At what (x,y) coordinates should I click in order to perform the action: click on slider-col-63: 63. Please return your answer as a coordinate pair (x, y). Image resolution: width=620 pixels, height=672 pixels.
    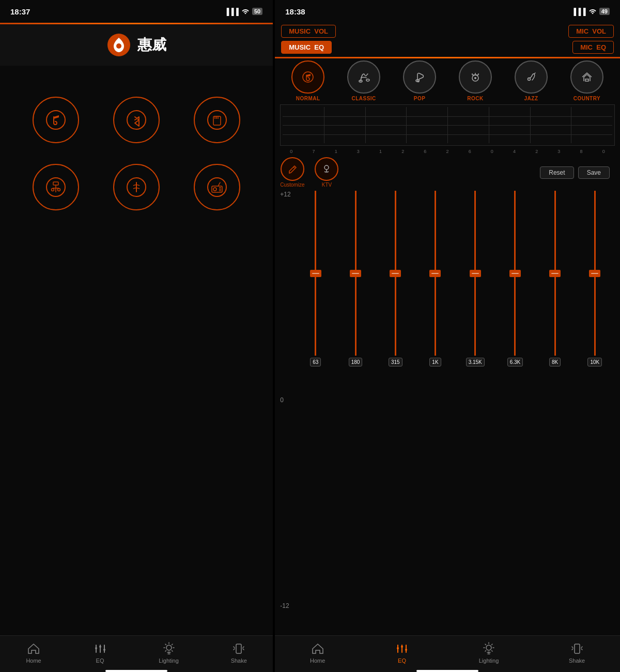
    Looking at the image, I should click on (315, 279).